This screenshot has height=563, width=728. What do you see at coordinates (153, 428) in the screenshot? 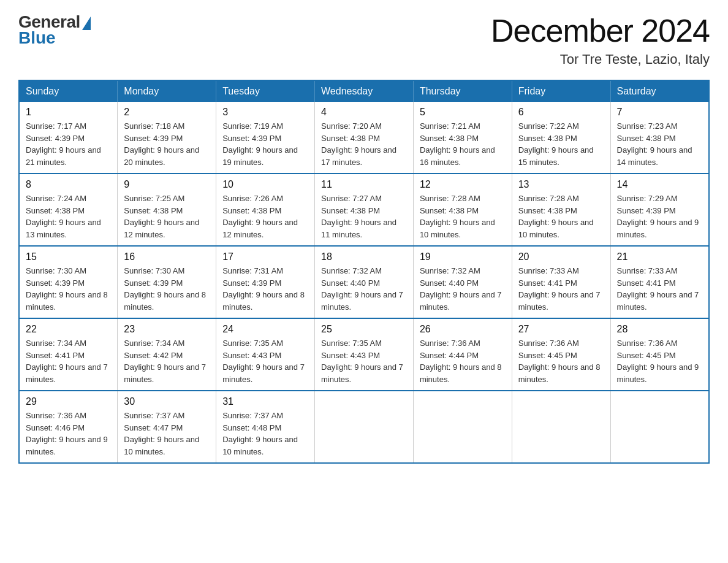
I see `sunset-label: Sunset: 4:47 PM` at bounding box center [153, 428].